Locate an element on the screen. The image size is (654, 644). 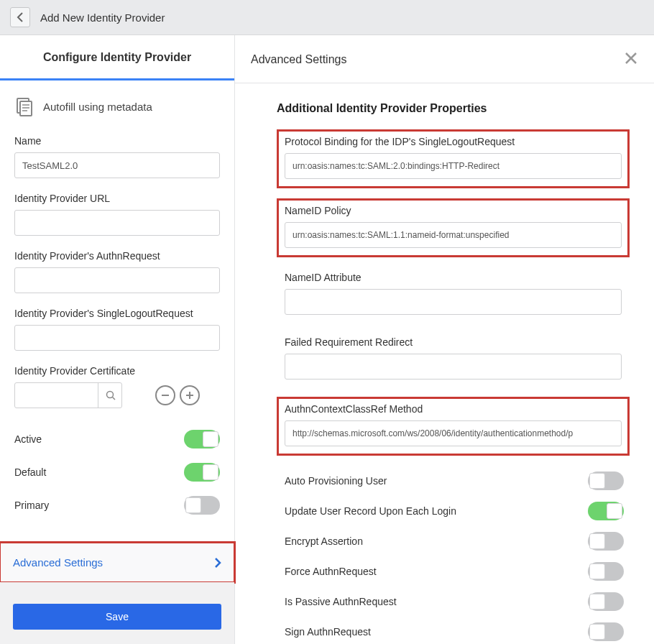
autofill-metadata-button: Autofill using metadata is located at coordinates (117, 106).